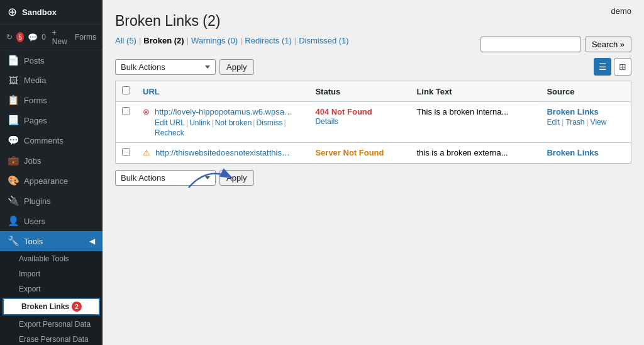 The image size is (644, 345). Describe the element at coordinates (52, 241) in the screenshot. I see `sidebar-item-tools: 🔧 Tools ◀` at that location.